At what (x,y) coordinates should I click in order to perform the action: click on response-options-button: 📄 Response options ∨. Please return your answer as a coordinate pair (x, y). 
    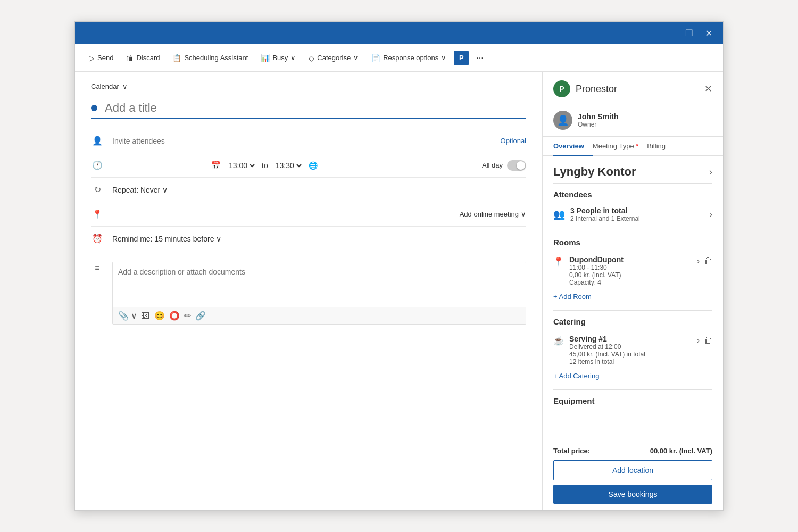
    Looking at the image, I should click on (409, 58).